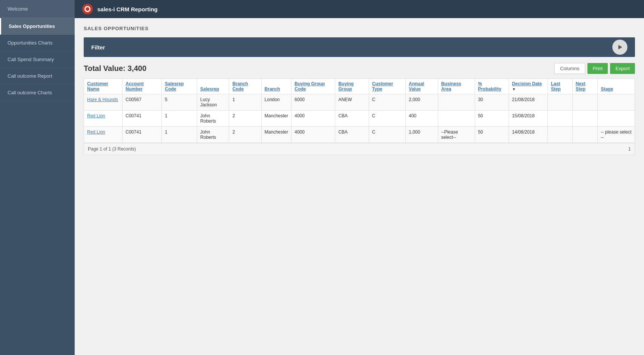  I want to click on cell-salesrep: Lucy Jackson, so click(213, 103).